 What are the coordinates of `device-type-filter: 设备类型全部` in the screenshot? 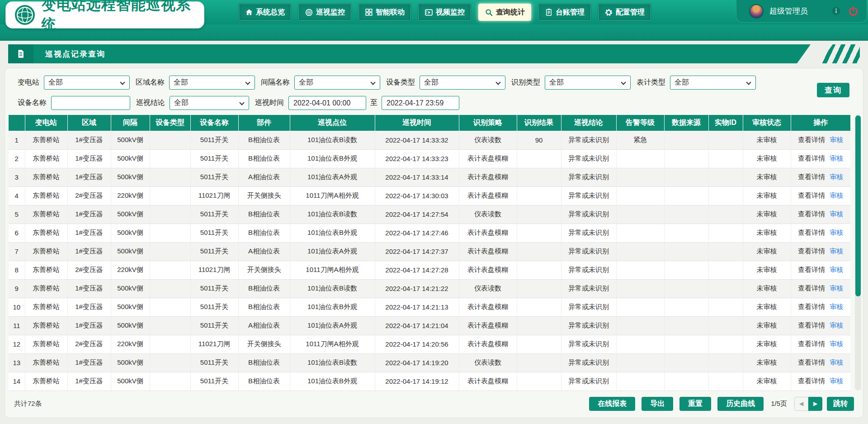 It's located at (446, 82).